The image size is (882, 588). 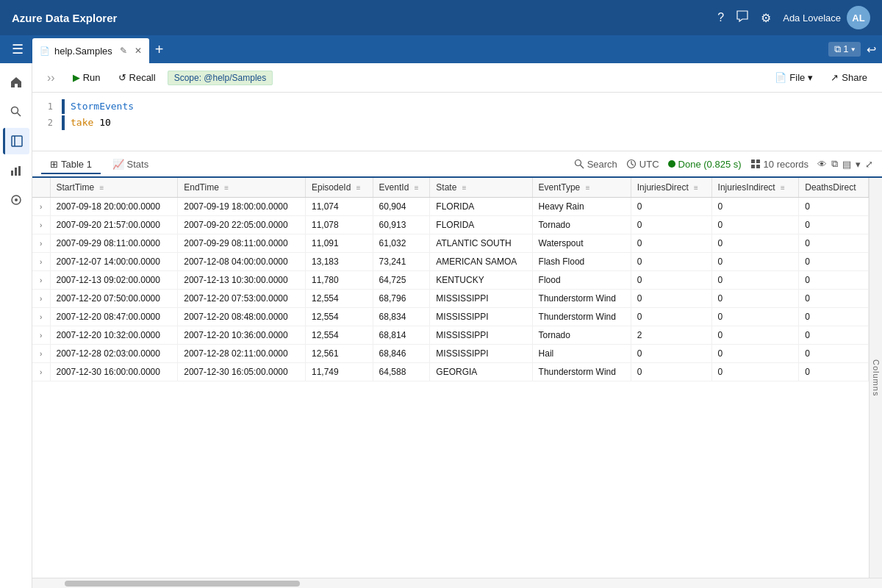 I want to click on eye-icon: 👁, so click(x=822, y=165).